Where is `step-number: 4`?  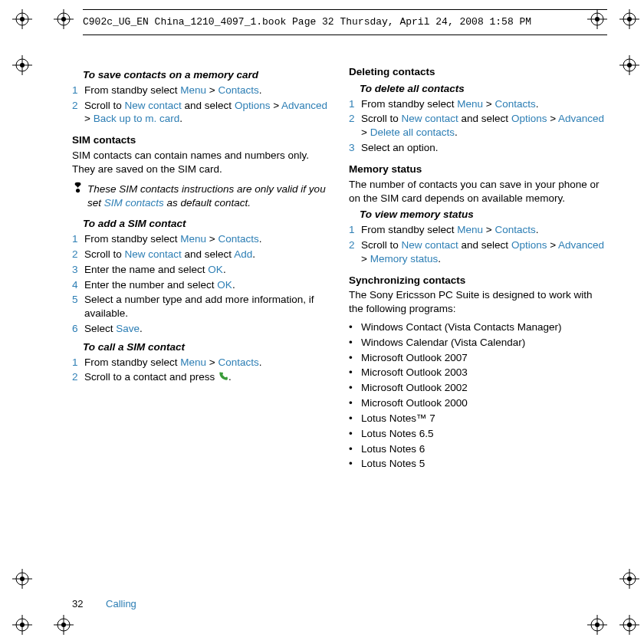
step-number: 4 is located at coordinates (77, 285).